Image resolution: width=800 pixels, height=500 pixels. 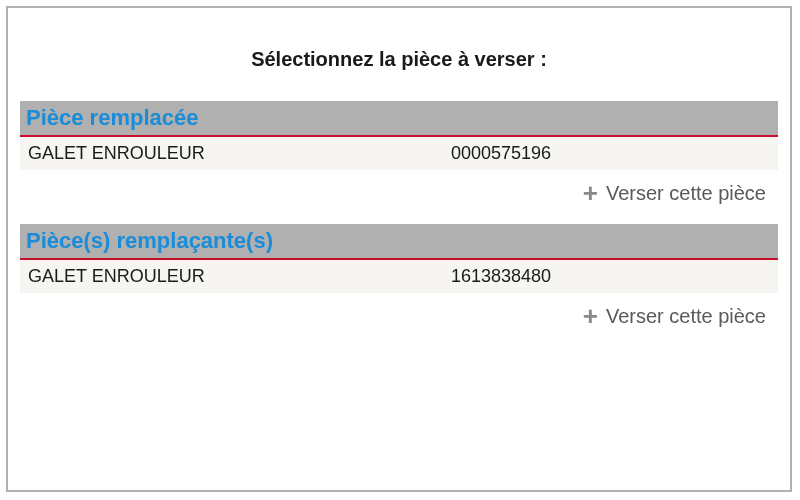 I want to click on page-title: Sélectionnez la pièce à verser :, so click(x=399, y=60).